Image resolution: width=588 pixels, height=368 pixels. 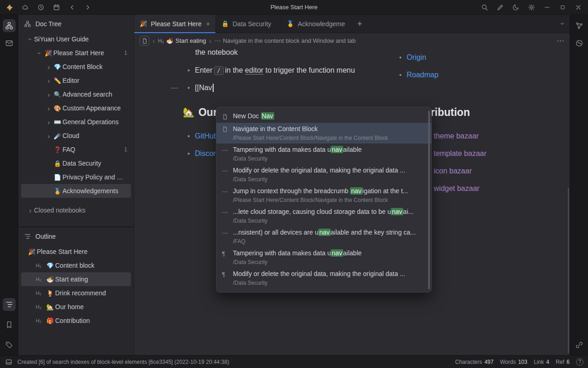 I want to click on popup-item-result: ⋯ Jump in context through the breadcrumb…, so click(x=324, y=195).